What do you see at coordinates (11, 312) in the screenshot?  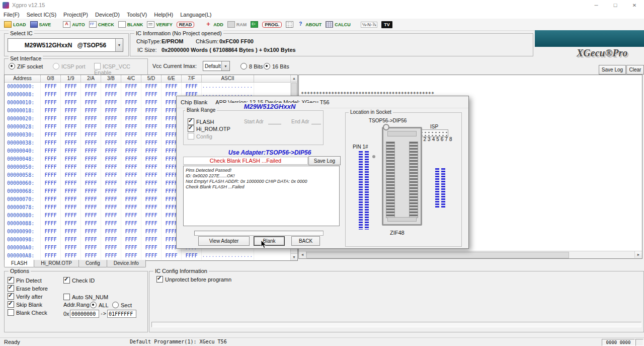 I see `blank-check-box` at bounding box center [11, 312].